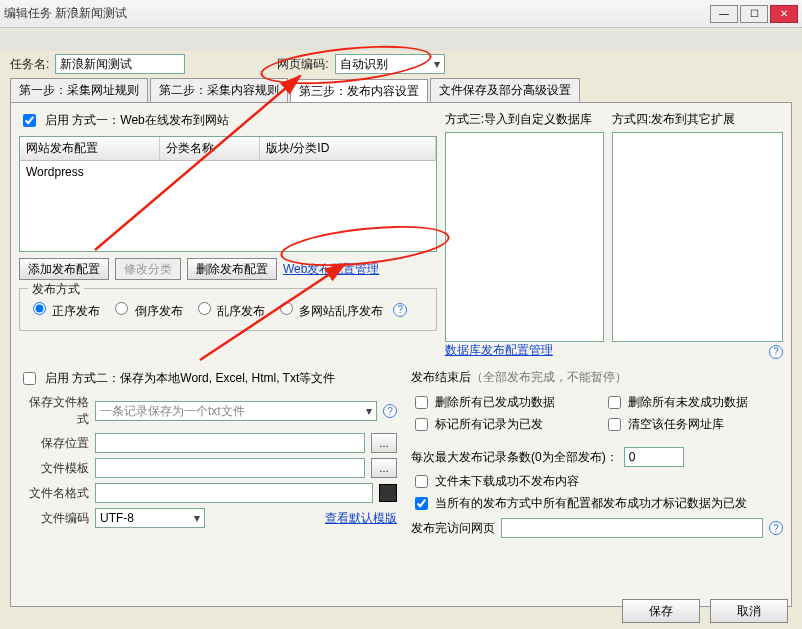 The height and width of the screenshot is (629, 802). Describe the element at coordinates (150, 518) in the screenshot. I see `file-encoding-combo: UTF-8 ▾` at that location.